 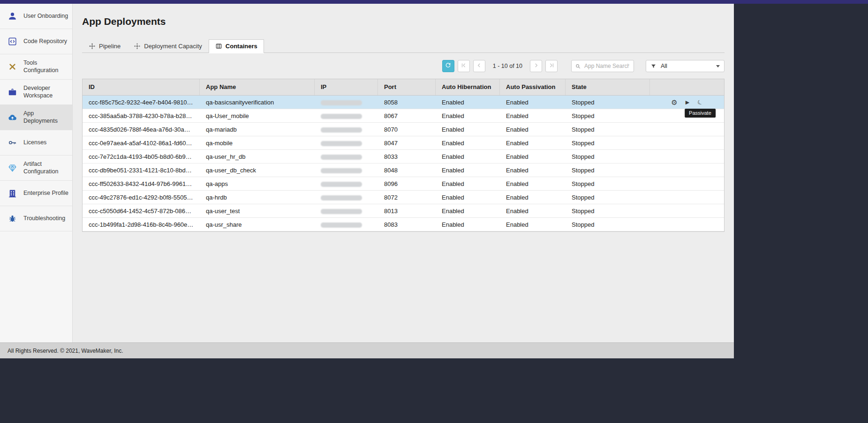 I want to click on table-row: ccc-f85c75c2-9232-4ee7-b404-9810a8…qa-ba…, so click(x=403, y=102).